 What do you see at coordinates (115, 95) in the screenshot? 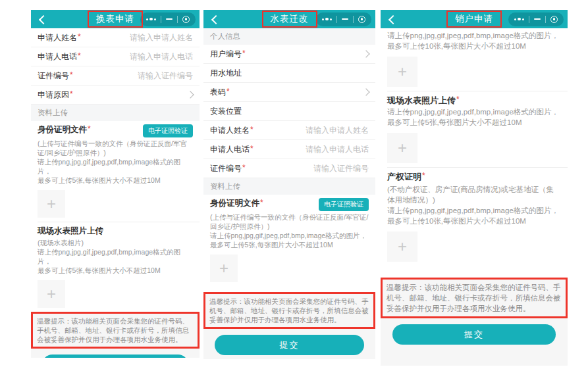
I see `form-row-apply-reason: 申请原因*` at bounding box center [115, 95].